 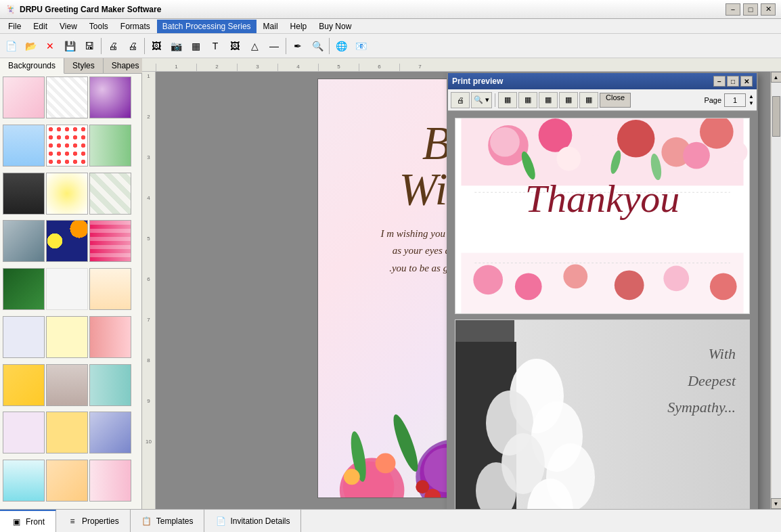 What do you see at coordinates (390, 26) in the screenshot?
I see `menu-bar: File Edit View Tools Formats Batch Proce…` at bounding box center [390, 26].